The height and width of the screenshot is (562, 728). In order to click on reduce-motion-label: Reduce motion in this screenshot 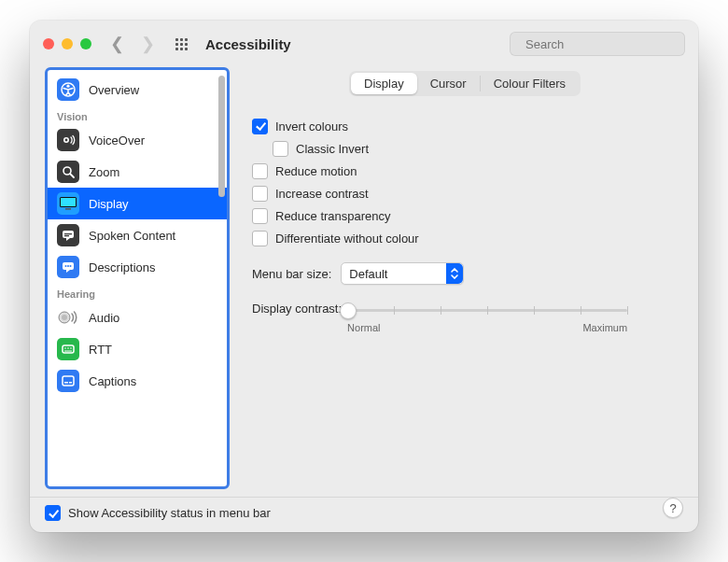, I will do `click(315, 172)`.